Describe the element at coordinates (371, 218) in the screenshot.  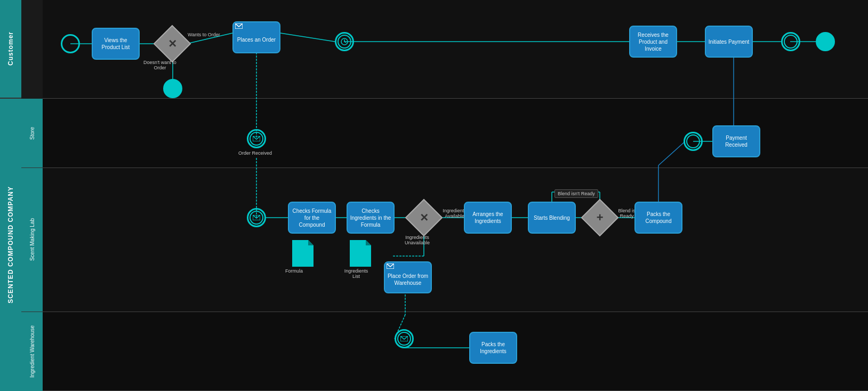
I see `checks-ingredients-formula-task: Checks Ingredients in the Formula` at that location.